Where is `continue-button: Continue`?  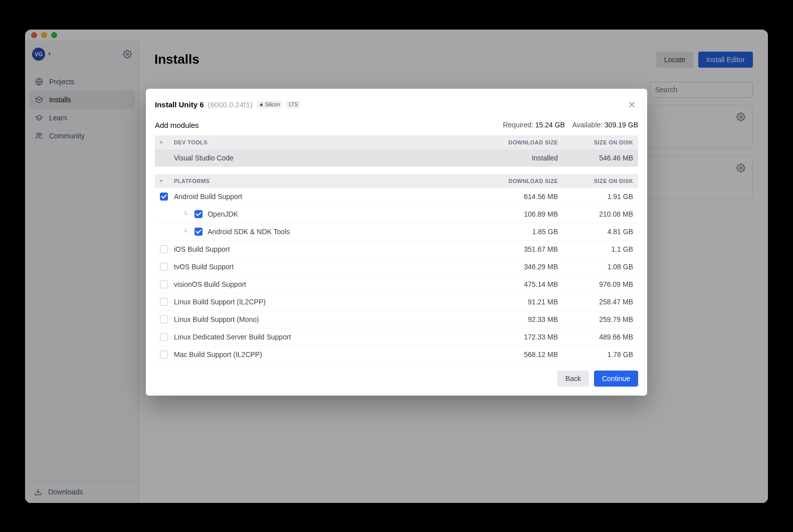
continue-button: Continue is located at coordinates (616, 379).